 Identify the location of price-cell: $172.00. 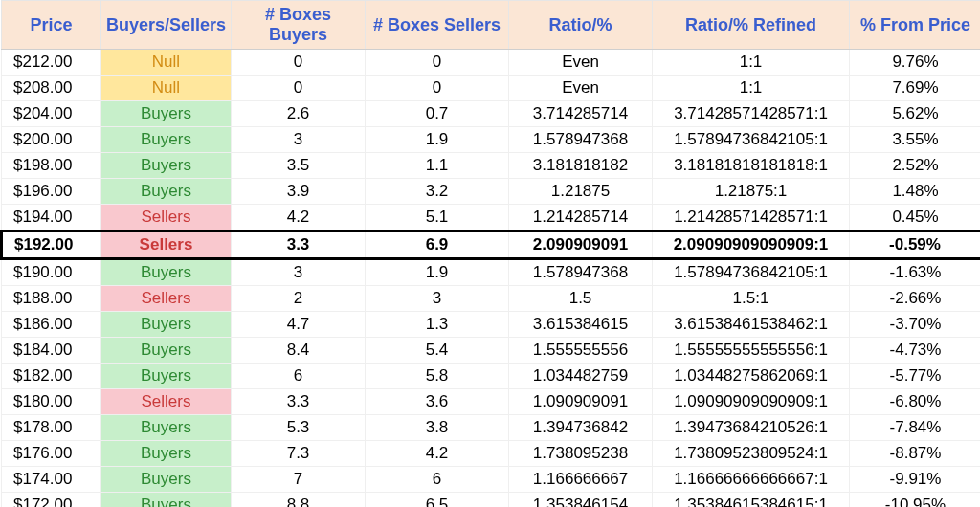
(52, 500).